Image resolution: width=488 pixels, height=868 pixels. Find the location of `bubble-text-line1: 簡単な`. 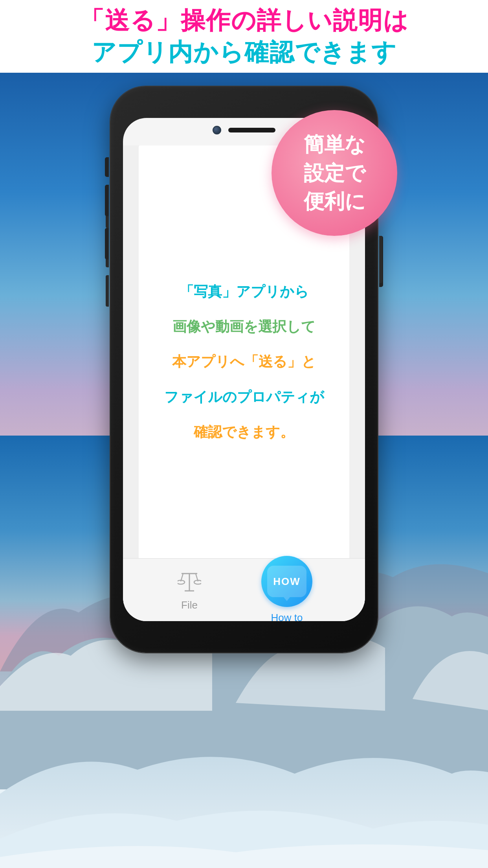

bubble-text-line1: 簡単な is located at coordinates (335, 145).